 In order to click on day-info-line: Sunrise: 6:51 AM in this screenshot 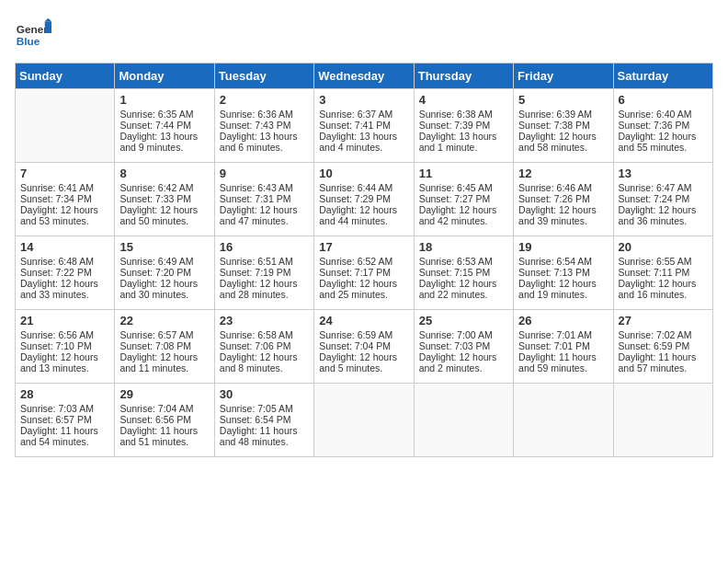, I will do `click(265, 261)`.